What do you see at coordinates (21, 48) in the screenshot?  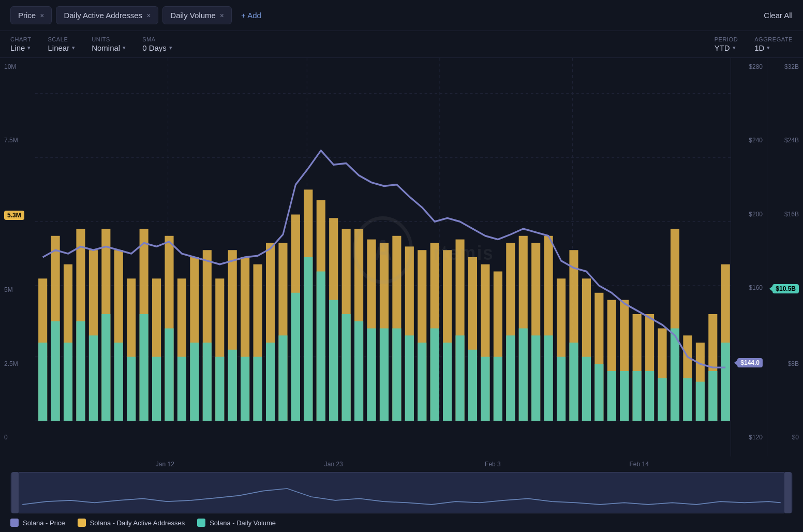 I see `chart-selector: Line ▾` at bounding box center [21, 48].